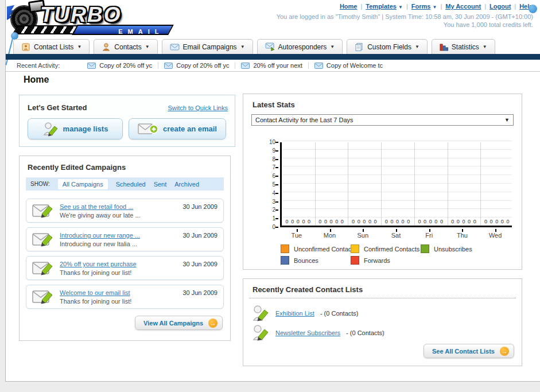 This screenshot has width=540, height=392. I want to click on logo-banner: EMAIL, so click(123, 30).